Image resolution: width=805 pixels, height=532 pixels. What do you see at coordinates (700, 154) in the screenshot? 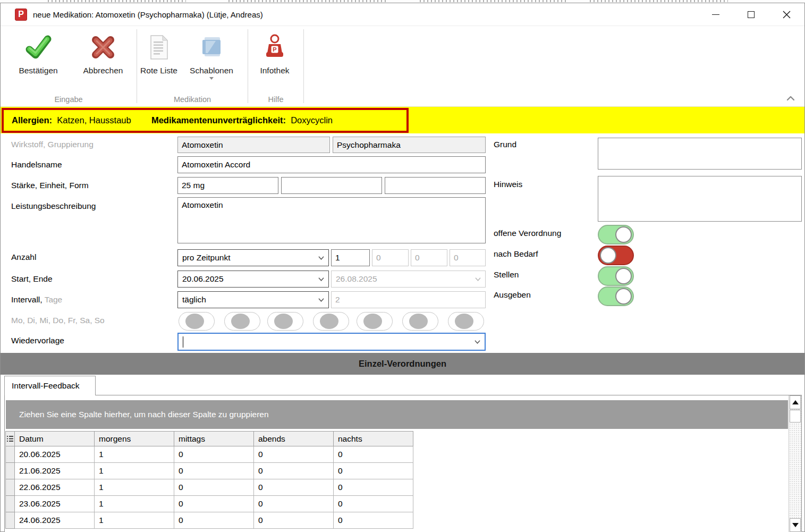
I see `grund-field` at bounding box center [700, 154].